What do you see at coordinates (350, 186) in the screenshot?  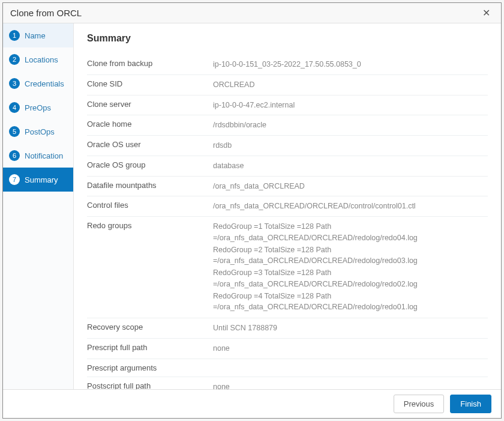 I see `row-value: /ora_nfs_data_ORCLREAD` at bounding box center [350, 186].